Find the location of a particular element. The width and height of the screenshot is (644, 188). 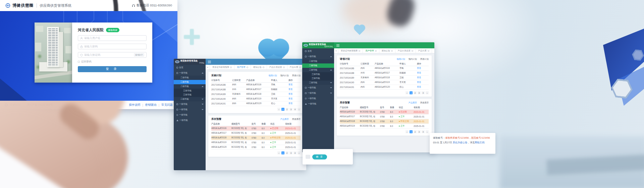

remember-password-checkbox: 记住密码 is located at coordinates (112, 62).